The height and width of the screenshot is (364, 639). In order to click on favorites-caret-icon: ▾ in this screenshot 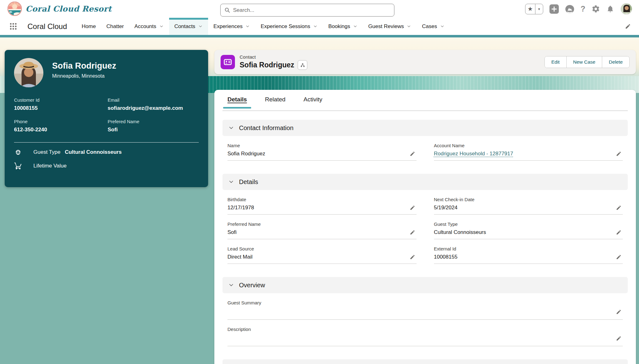, I will do `click(539, 9)`.